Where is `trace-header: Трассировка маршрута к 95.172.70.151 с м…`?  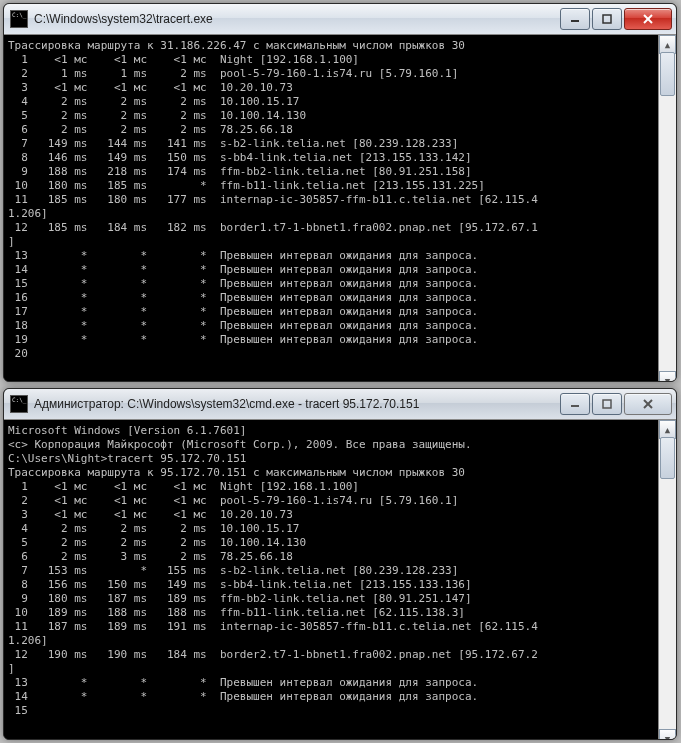 trace-header: Трассировка маршрута к 95.172.70.151 с м… is located at coordinates (333, 473).